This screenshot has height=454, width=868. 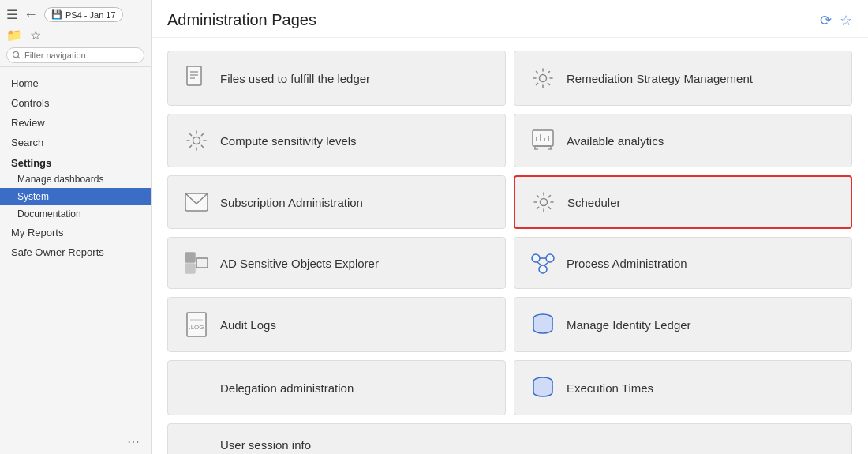 What do you see at coordinates (660, 79) in the screenshot?
I see `card-remediation-label: Remediation Strategy Management` at bounding box center [660, 79].